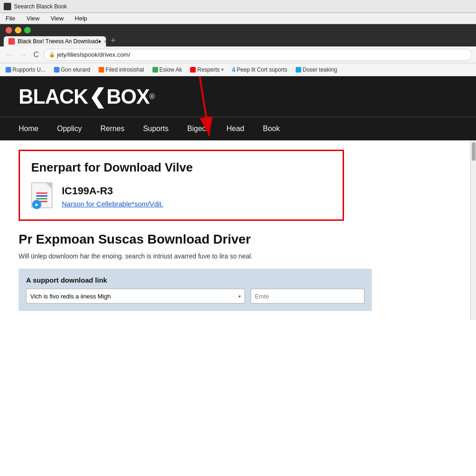 The image size is (476, 476). I want to click on support-select: Vich is fivo redls a iiness Migh ▾, so click(136, 296).